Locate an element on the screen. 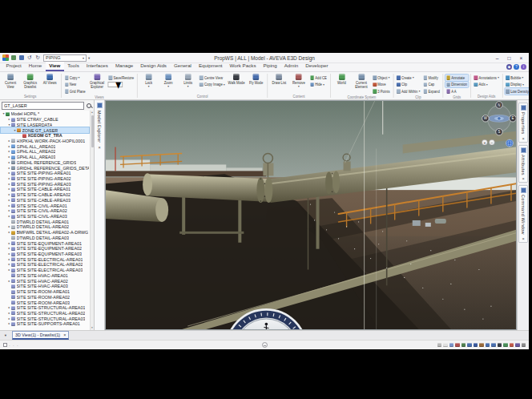 The width and height of the screenshot is (532, 399). tree-item-site-site-equipment-area01: ▸SITE SITE-EQUIPMENT-AREA01 is located at coordinates (45, 244).